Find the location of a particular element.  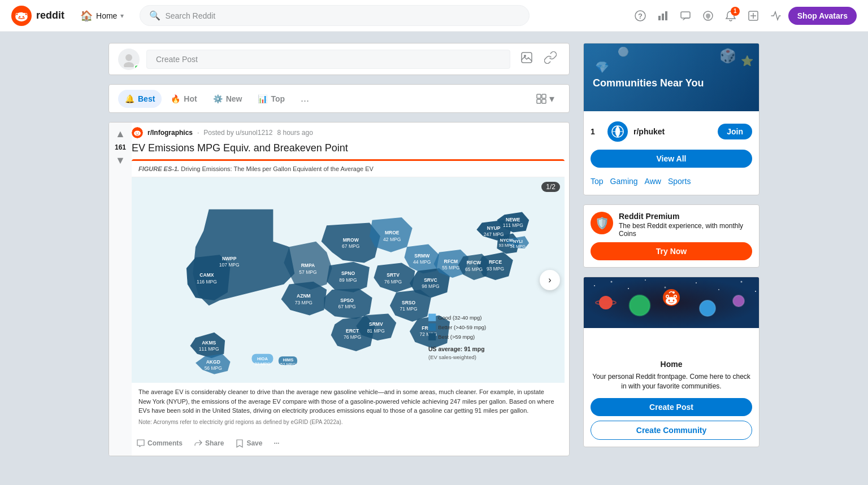

stats-icon-button is located at coordinates (663, 16).